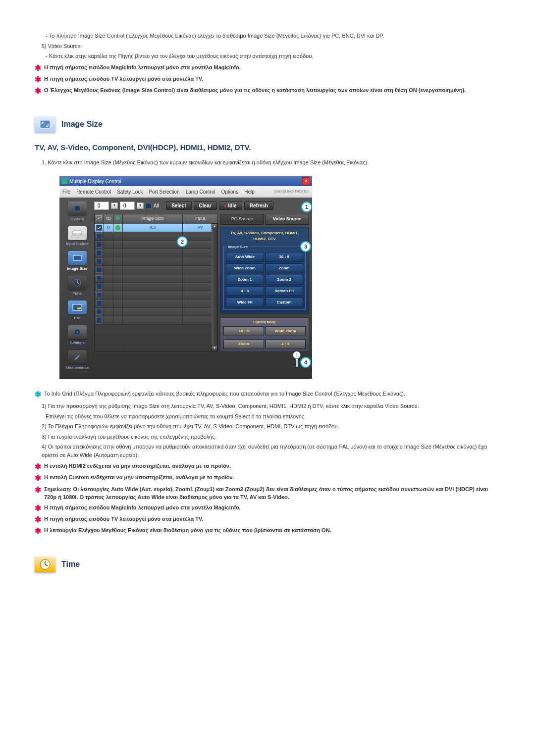 The width and height of the screenshot is (535, 756). Describe the element at coordinates (268, 466) in the screenshot. I see `note-hdmi2: ✱ Η εντολή HDMI2 ενδέχεται να μην υποστη…` at that location.